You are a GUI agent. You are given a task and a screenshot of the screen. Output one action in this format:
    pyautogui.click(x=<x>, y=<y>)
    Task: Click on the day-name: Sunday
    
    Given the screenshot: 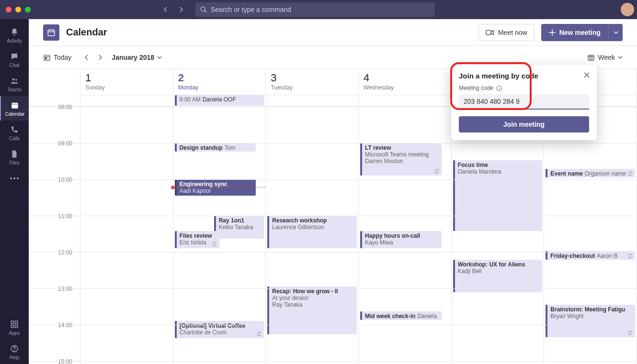 What is the action you would take?
    pyautogui.click(x=126, y=88)
    